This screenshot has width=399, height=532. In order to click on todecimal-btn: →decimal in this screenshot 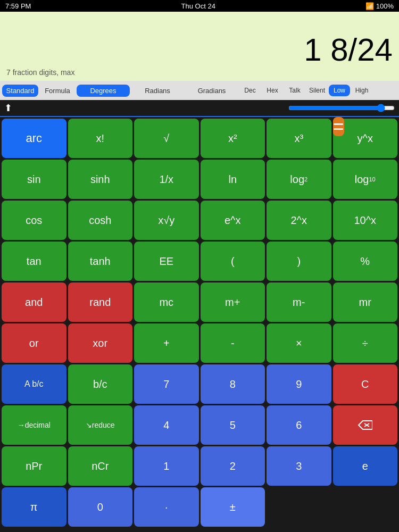, I will do `click(34, 425)`.